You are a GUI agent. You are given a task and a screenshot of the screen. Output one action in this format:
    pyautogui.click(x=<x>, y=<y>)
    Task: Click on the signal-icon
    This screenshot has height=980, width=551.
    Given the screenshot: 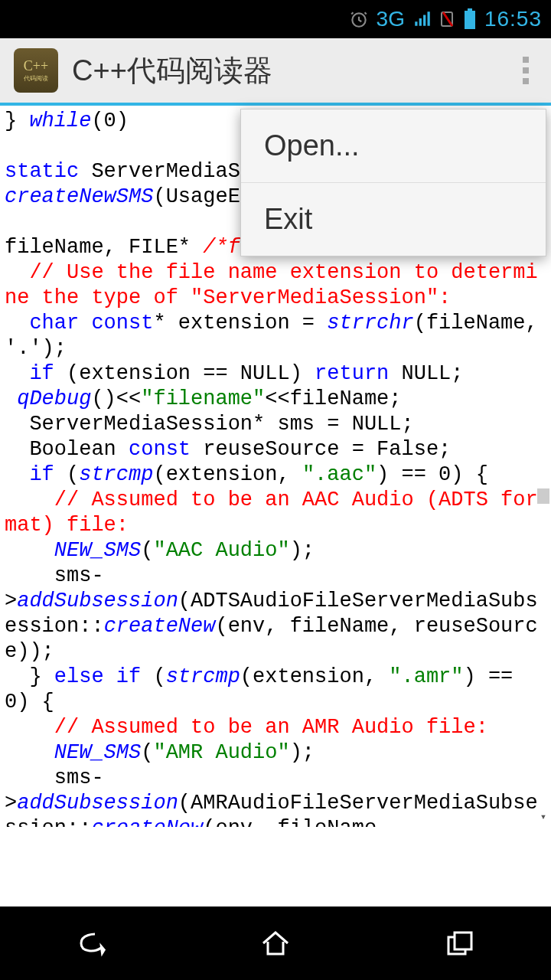 What is the action you would take?
    pyautogui.click(x=422, y=19)
    